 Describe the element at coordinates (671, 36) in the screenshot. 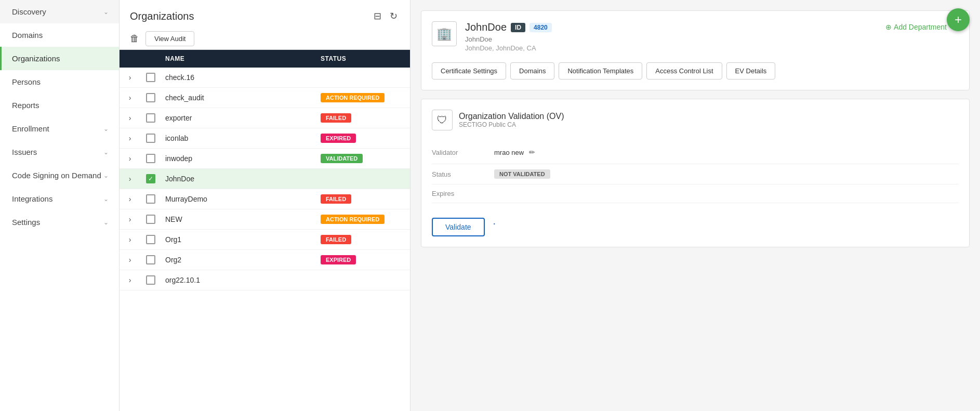

I see `org-info: JohnDoe ID 4820 JohnDoe JohnDoe, JohnDoe…` at that location.